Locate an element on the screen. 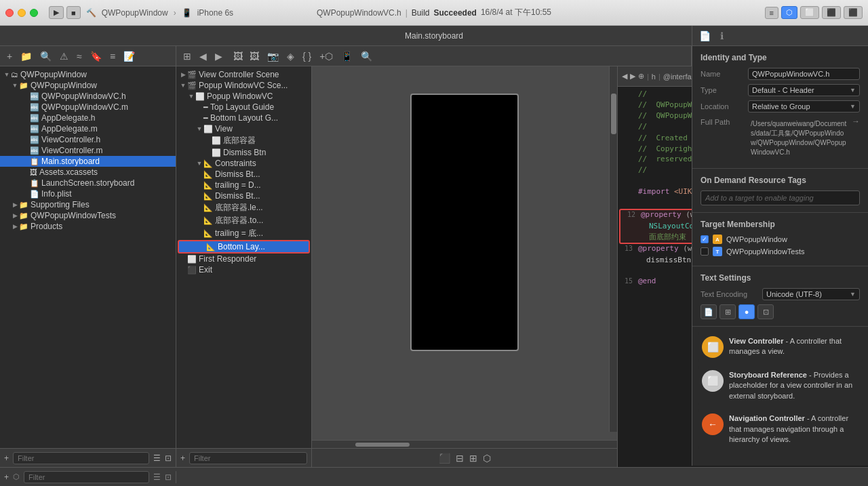 The image size is (868, 486). share-button: ⬡ is located at coordinates (789, 12).